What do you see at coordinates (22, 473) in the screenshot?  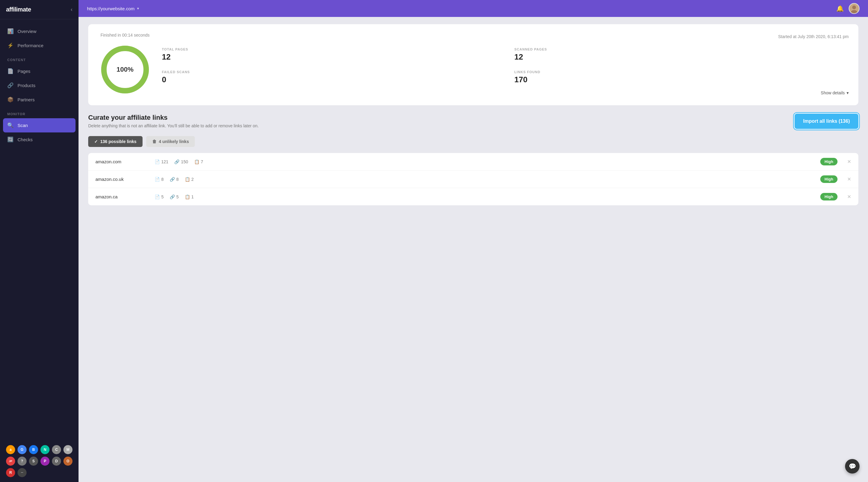 I see `partner-icon-more: ···` at bounding box center [22, 473].